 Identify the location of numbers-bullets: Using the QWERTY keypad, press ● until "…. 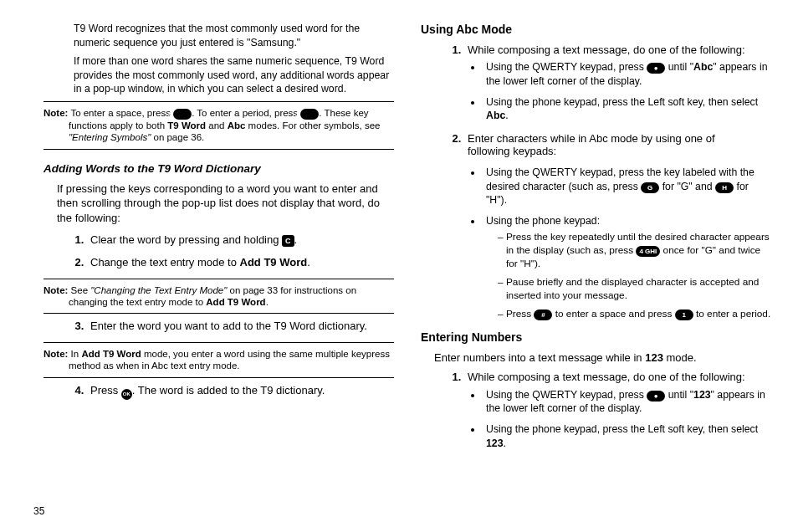
(619, 419).